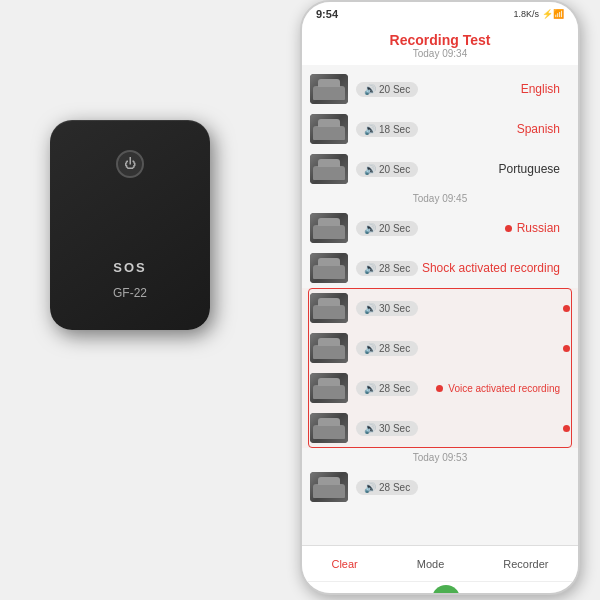  What do you see at coordinates (509, 388) in the screenshot?
I see `voice-activated-label: Voice activated recording` at bounding box center [509, 388].